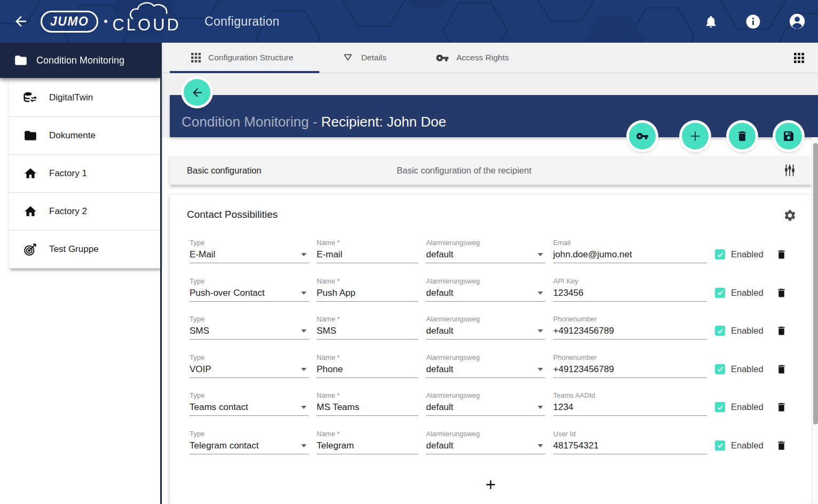 This screenshot has width=818, height=504. What do you see at coordinates (242, 58) in the screenshot?
I see `tab-configuration-structure: Configuration Structure` at bounding box center [242, 58].